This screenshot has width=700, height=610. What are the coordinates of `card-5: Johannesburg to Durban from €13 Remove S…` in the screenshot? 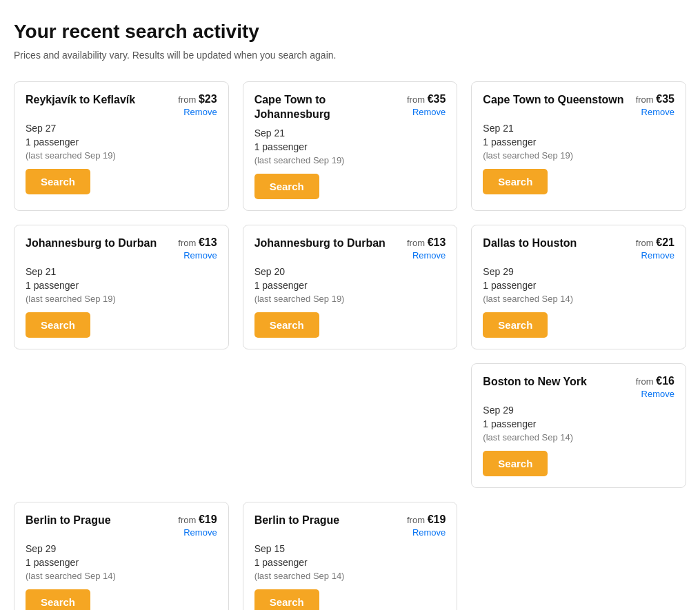 It's located at (350, 287).